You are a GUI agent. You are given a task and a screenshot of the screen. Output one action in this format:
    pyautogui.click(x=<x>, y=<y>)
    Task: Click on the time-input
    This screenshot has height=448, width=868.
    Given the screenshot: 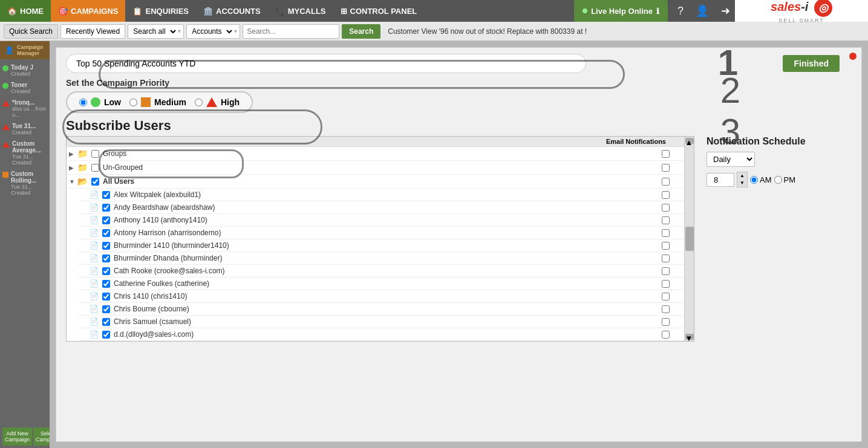 What is the action you would take?
    pyautogui.click(x=720, y=180)
    